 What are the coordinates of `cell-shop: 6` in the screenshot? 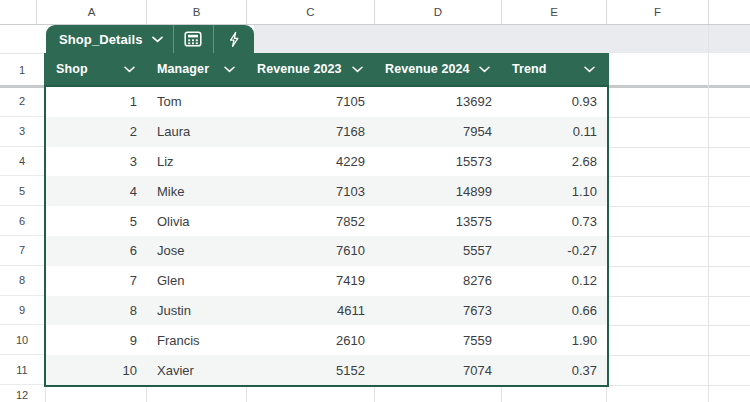 It's located at (96, 251).